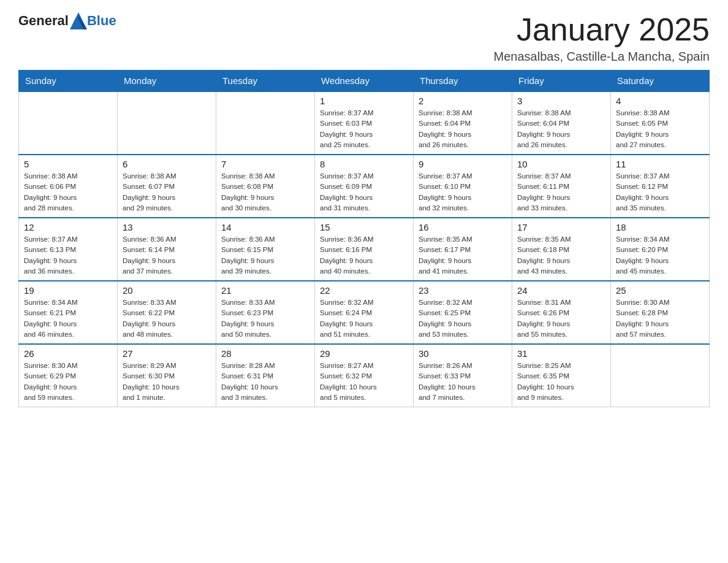 This screenshot has height=563, width=728. What do you see at coordinates (265, 164) in the screenshot?
I see `day-number: 7` at bounding box center [265, 164].